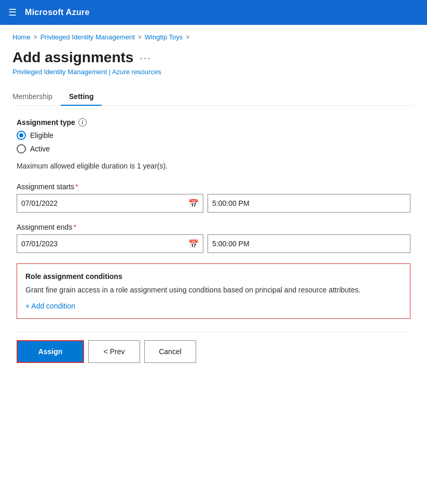 The image size is (427, 504). Describe the element at coordinates (309, 244) in the screenshot. I see `end-time-wrapper` at that location.